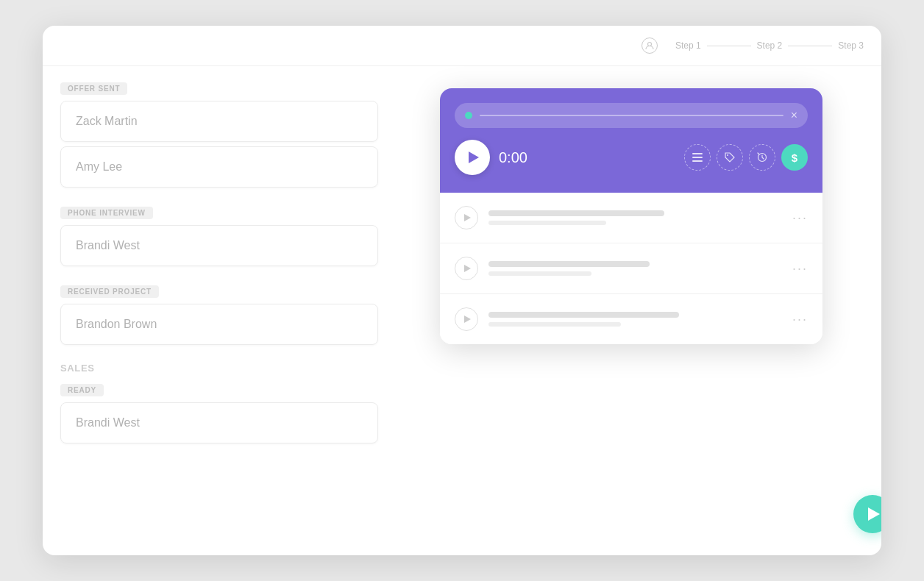  What do you see at coordinates (107, 213) in the screenshot?
I see `section-label-phone: PHONE INTERVIEW` at bounding box center [107, 213].